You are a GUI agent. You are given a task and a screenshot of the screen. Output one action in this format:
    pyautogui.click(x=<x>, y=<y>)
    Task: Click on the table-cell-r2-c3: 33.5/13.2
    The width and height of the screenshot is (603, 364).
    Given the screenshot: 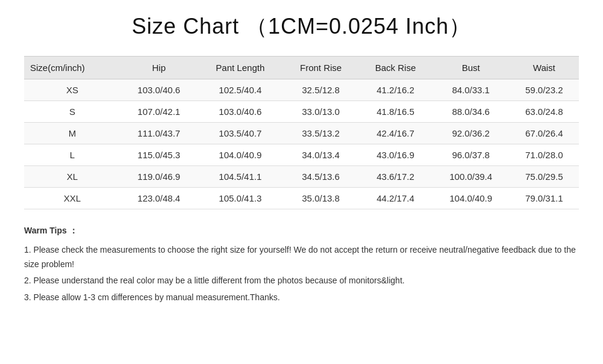 What is the action you would take?
    pyautogui.click(x=320, y=134)
    